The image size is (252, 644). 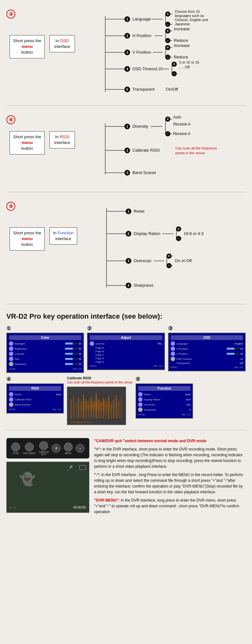 I want to click on rssi-screen: RSSI Reset Auto Calibrate RSSI Band Scan…, so click(x=35, y=398).